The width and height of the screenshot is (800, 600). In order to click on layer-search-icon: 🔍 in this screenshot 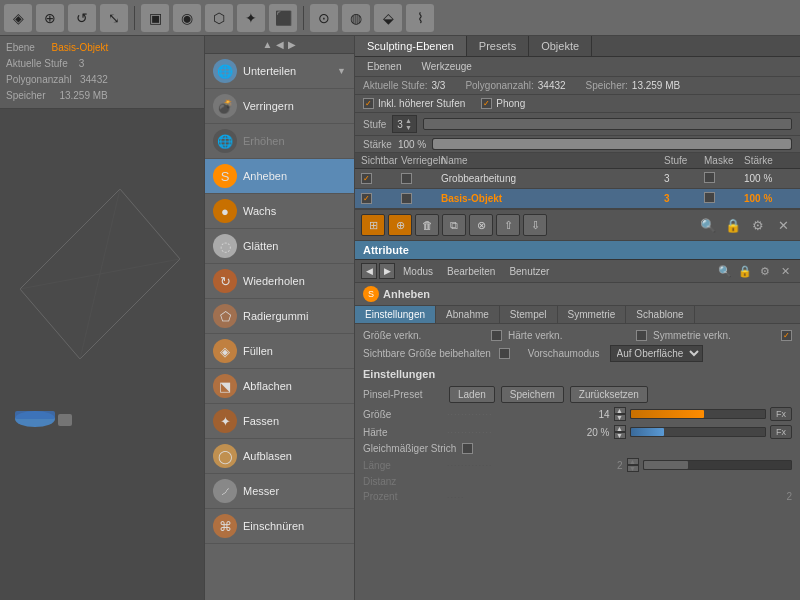, I will do `click(708, 225)`.